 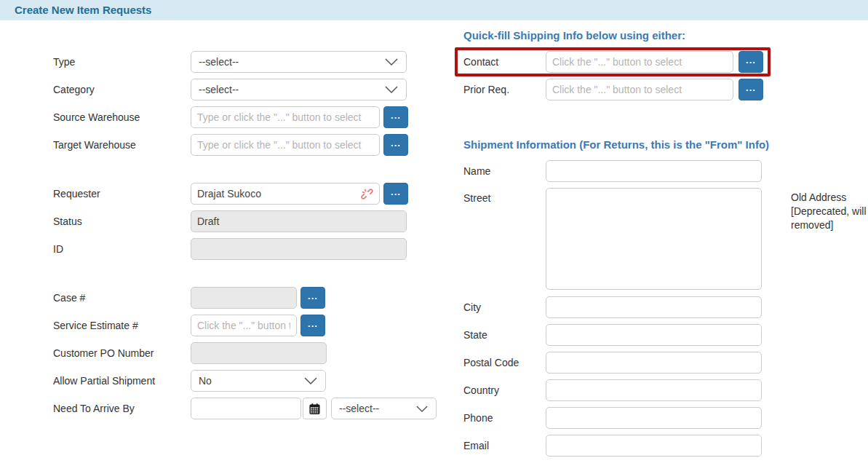 I want to click on category-label: Category, so click(x=122, y=90).